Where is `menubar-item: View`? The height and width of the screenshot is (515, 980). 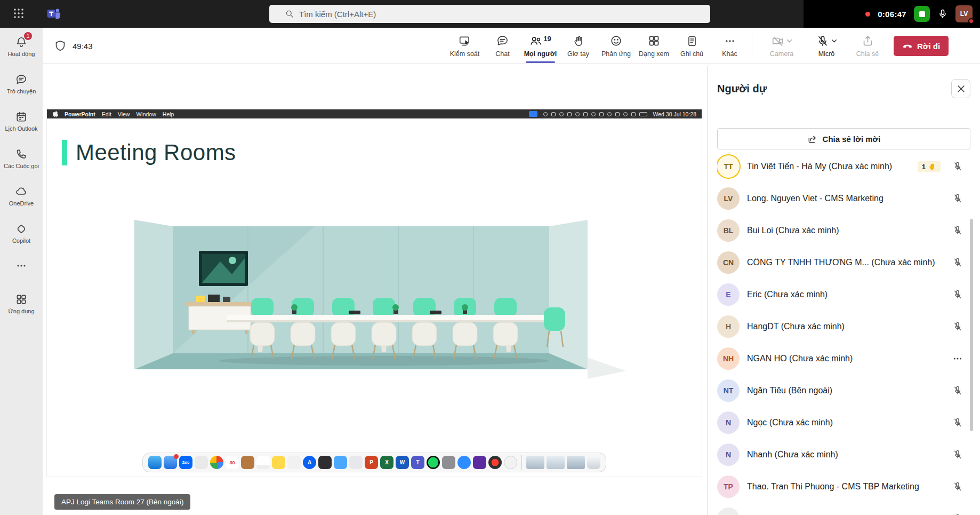 menubar-item: View is located at coordinates (124, 114).